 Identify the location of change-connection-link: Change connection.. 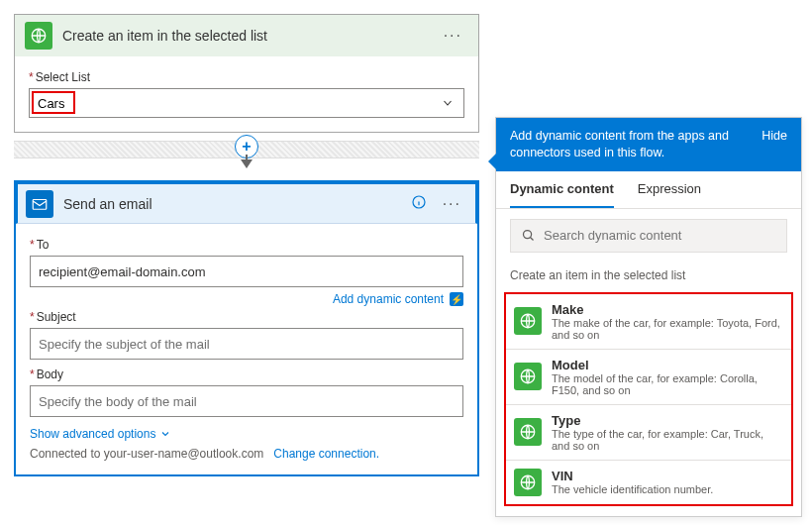
(327, 454).